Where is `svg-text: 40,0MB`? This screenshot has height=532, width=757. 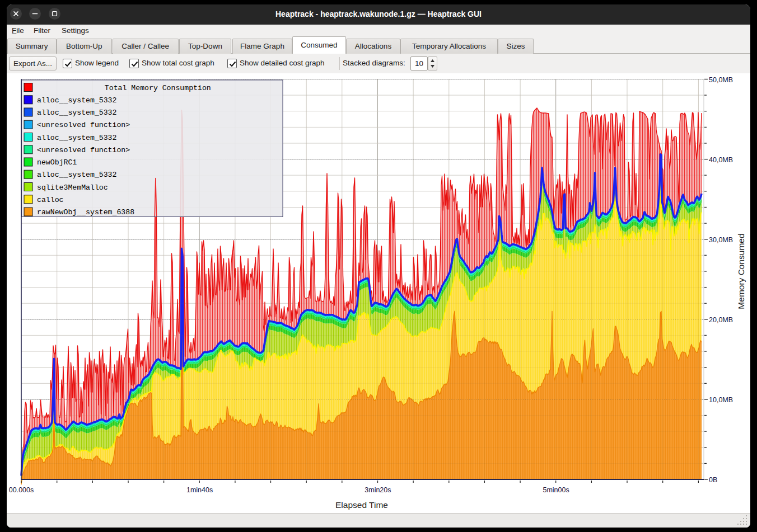 svg-text: 40,0MB is located at coordinates (721, 160).